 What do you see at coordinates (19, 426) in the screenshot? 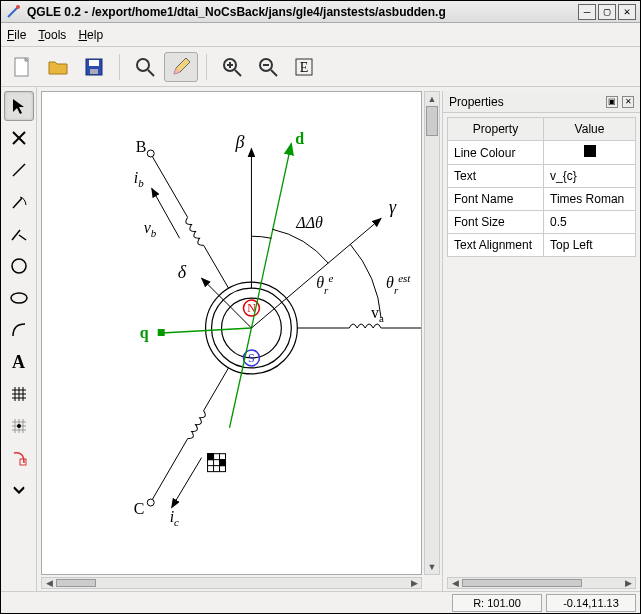
I see `snap-tool` at bounding box center [19, 426].